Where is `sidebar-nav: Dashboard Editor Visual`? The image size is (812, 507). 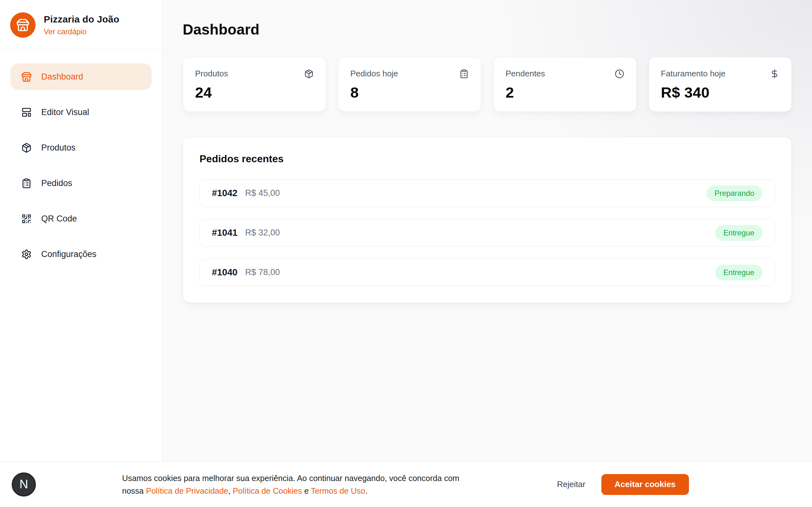 sidebar-nav: Dashboard Editor Visual is located at coordinates (81, 165).